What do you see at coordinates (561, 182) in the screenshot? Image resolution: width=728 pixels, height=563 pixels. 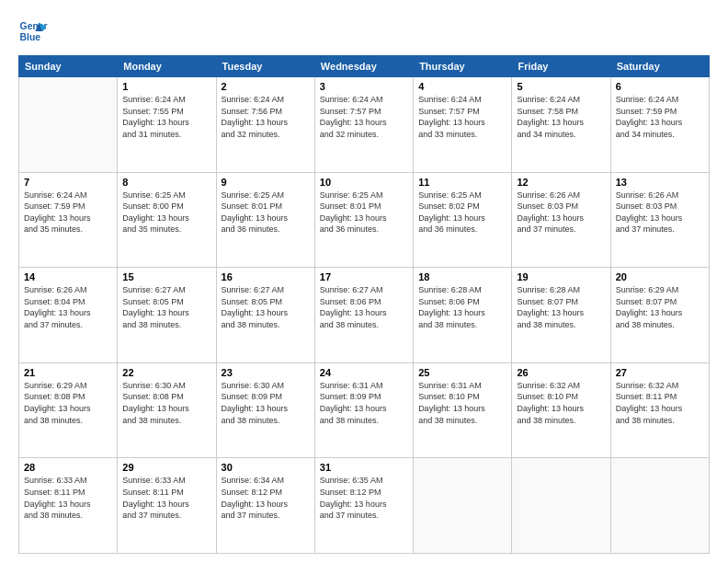 I see `day-number: 12` at bounding box center [561, 182].